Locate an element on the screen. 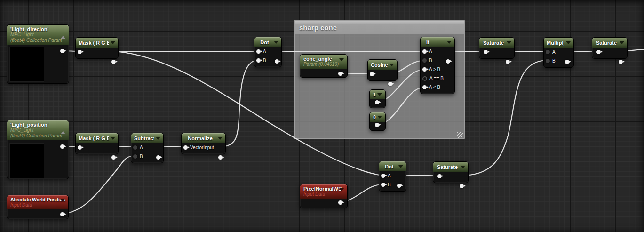 This screenshot has height=232, width=644. node-pixel-normal-ws: PixelNormalWS Input Data is located at coordinates (324, 196).